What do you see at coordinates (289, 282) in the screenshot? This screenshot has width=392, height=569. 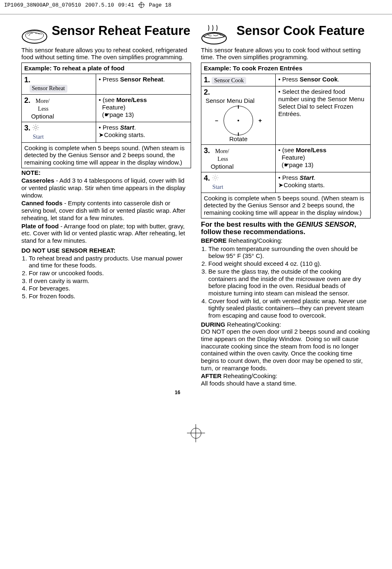 I see `list-item: Be sure the glass tray, the outside of t…` at bounding box center [289, 282].